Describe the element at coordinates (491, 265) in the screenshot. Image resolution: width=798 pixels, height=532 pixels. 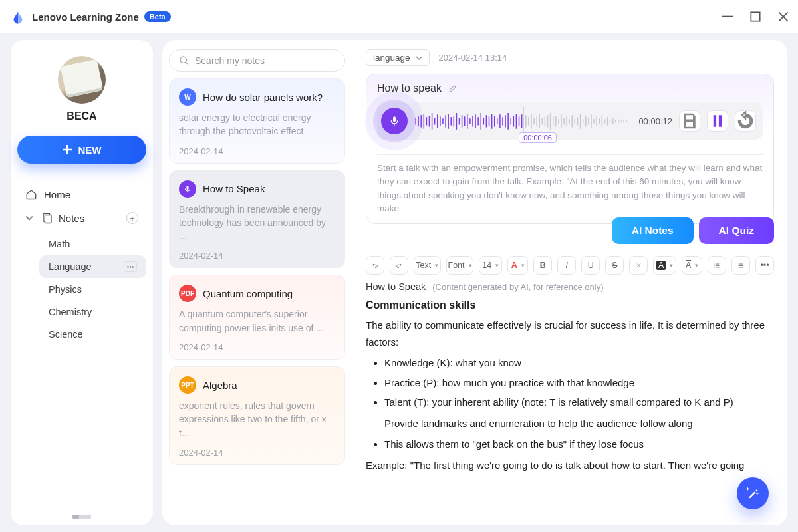
I see `font-size-select: 14` at that location.